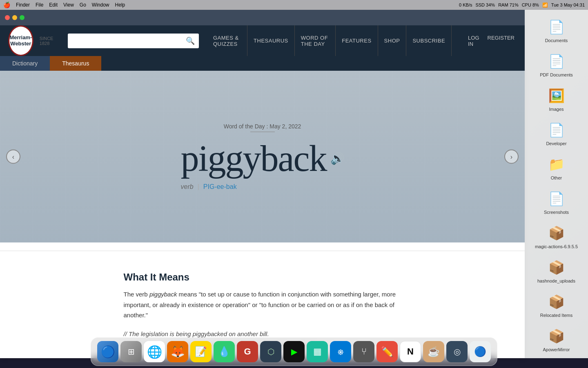 The height and width of the screenshot is (368, 588). What do you see at coordinates (557, 130) in the screenshot?
I see `developer-icon: 📄` at bounding box center [557, 130].